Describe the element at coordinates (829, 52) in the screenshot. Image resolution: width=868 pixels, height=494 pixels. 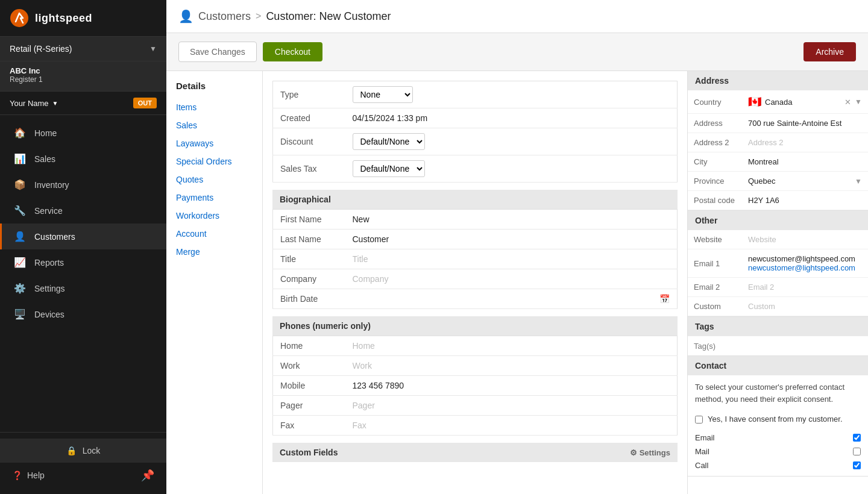
I see `archive-button: Archive` at that location.